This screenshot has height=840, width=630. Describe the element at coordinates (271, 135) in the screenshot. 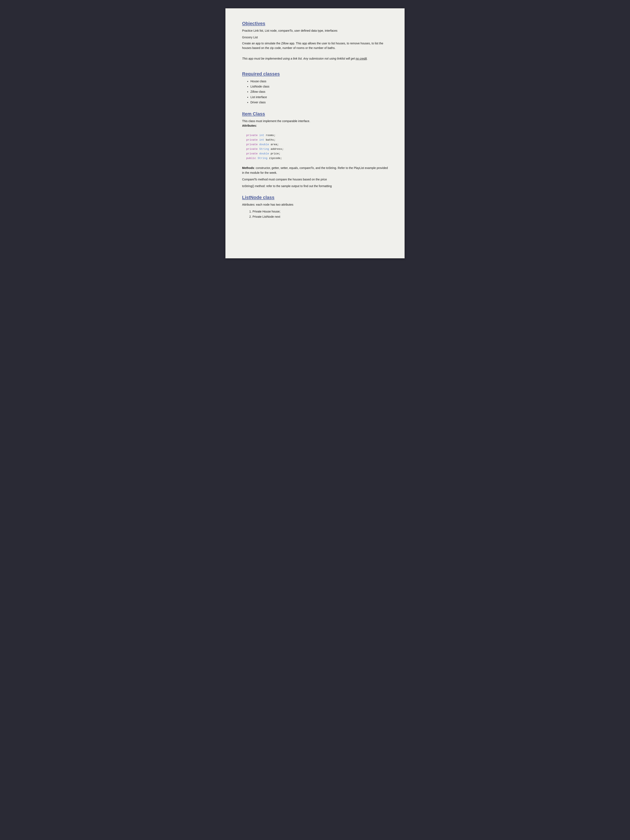

I see `code-rest: rooms;` at that location.